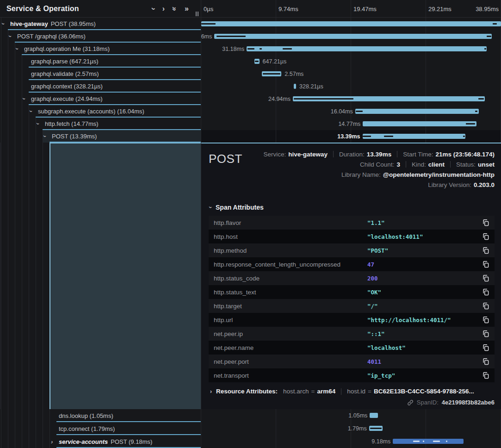 This screenshot has height=448, width=501. What do you see at coordinates (101, 136) in the screenshot?
I see `span-name-cell: ›POST (13.39ms)` at bounding box center [101, 136].